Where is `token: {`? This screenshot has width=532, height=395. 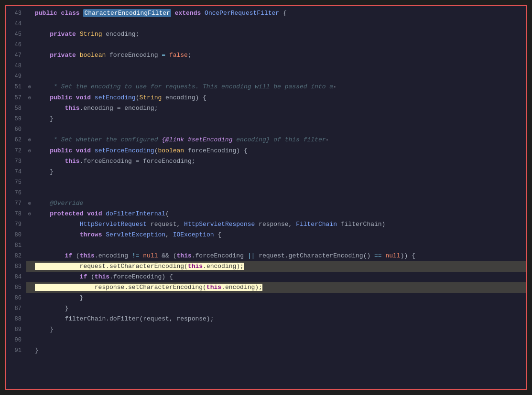 token: { is located at coordinates (283, 13).